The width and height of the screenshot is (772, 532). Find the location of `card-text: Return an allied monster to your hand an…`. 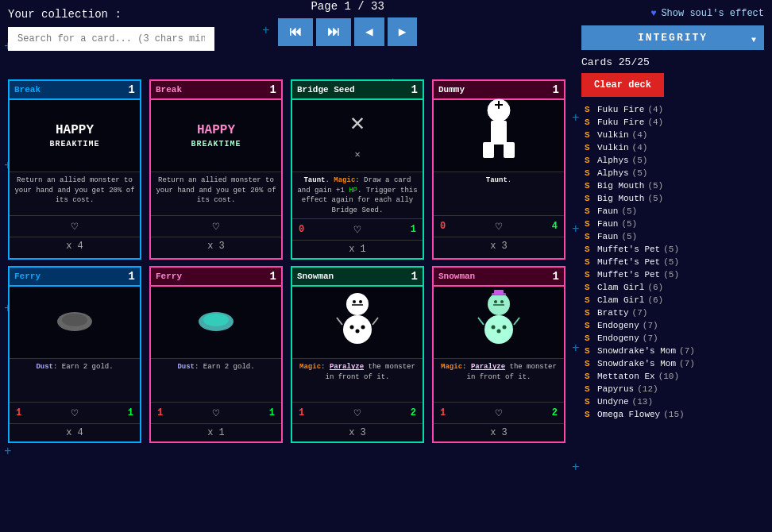

card-text: Return an allied monster to your hand an… is located at coordinates (75, 194).